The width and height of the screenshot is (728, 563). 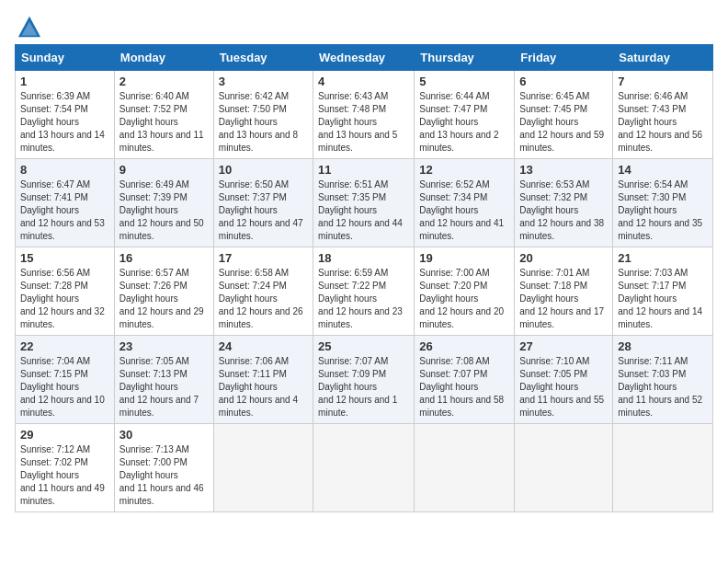 What do you see at coordinates (364, 203) in the screenshot?
I see `calendar-cell: 11 Sunrise: 6:51 AM Sunset: 7:35 PM Dayl…` at bounding box center [364, 203].